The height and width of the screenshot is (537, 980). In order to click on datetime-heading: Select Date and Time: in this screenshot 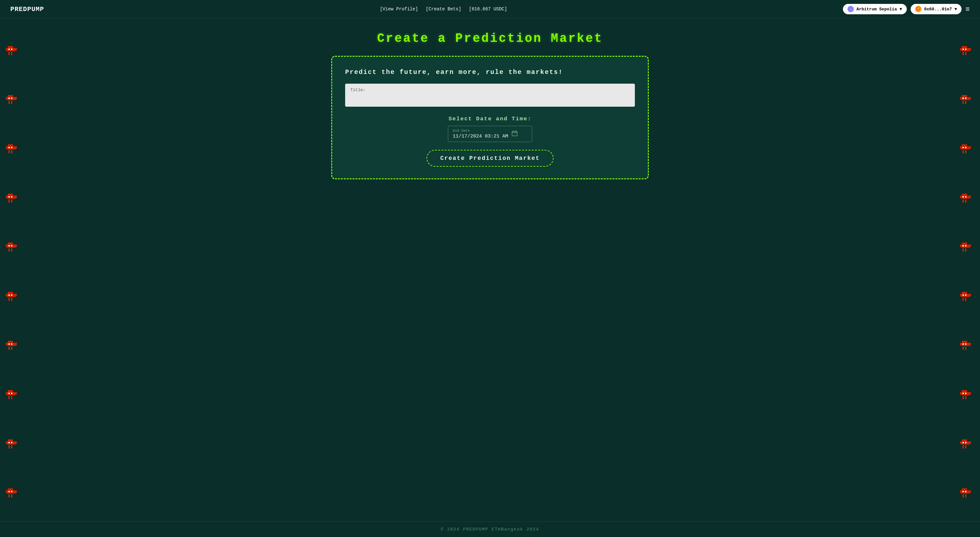, I will do `click(490, 119)`.